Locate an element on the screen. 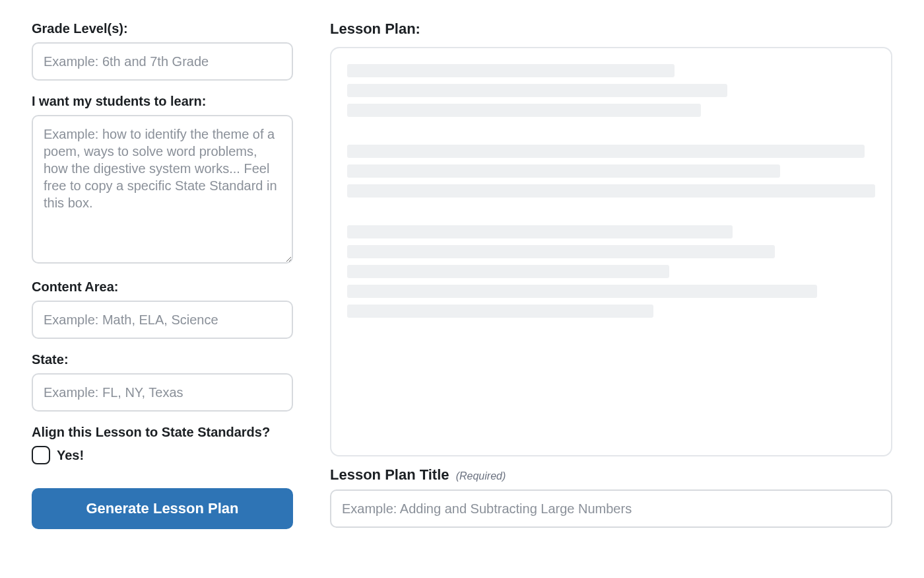 The image size is (924, 578). grade-level-input is located at coordinates (162, 61).